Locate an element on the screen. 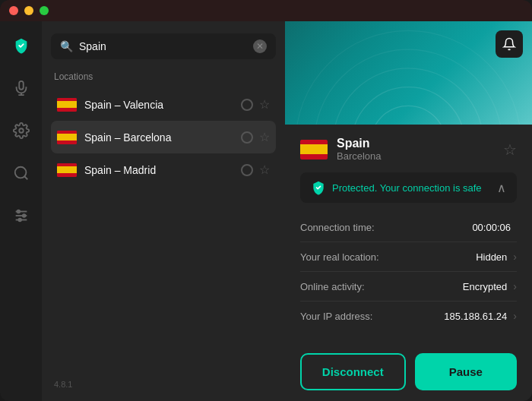 The height and width of the screenshot is (401, 532). location-name-madrid: Spain – Madrid is located at coordinates (159, 170).